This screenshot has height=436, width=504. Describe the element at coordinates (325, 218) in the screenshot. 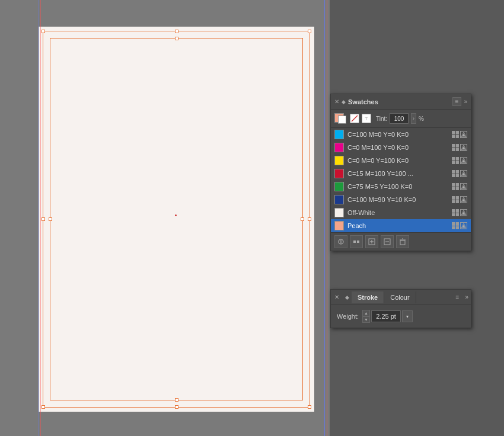

I see `guide-right-blue` at that location.